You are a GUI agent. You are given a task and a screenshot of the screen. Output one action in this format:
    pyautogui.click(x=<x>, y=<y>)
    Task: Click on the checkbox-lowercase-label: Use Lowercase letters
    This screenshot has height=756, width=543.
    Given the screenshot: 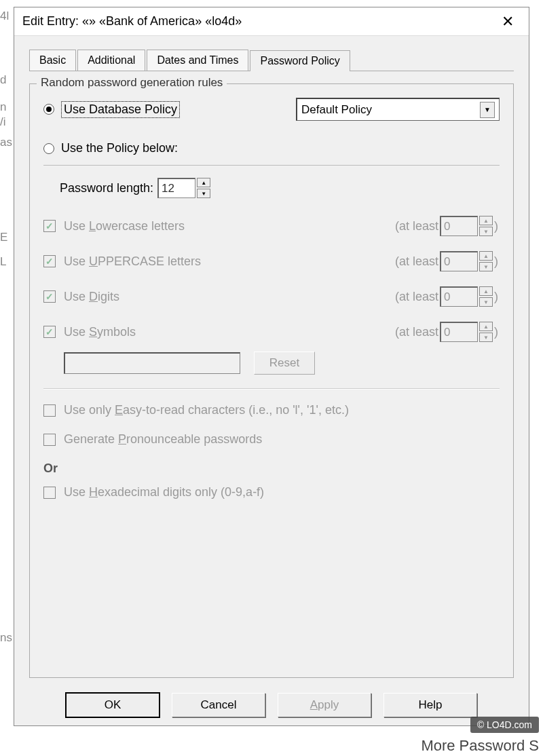 What is the action you would take?
    pyautogui.click(x=124, y=227)
    